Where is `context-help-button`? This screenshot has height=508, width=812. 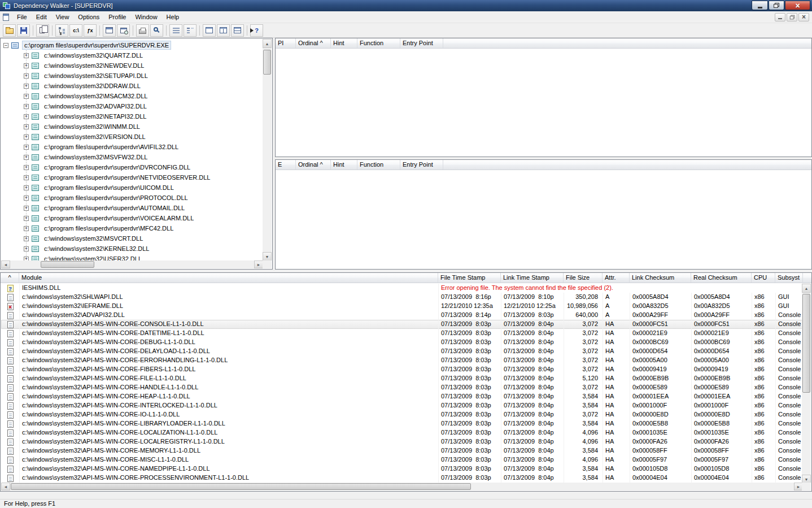
context-help-button is located at coordinates (256, 31).